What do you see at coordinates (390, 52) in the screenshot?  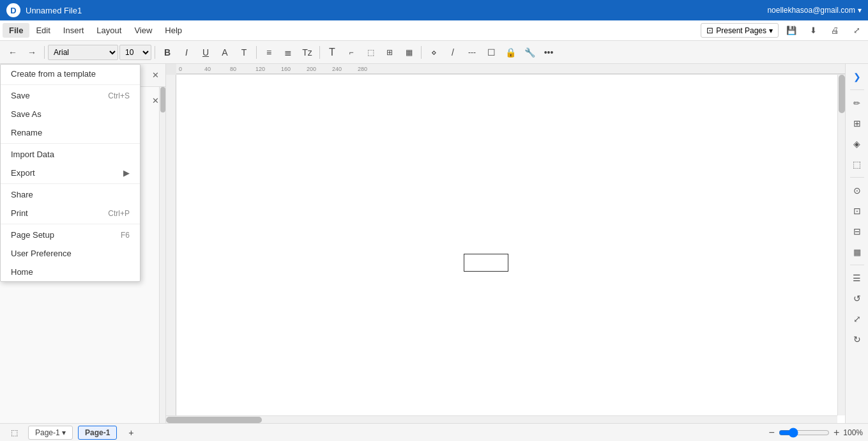 I see `container-button: ⊞` at bounding box center [390, 52].